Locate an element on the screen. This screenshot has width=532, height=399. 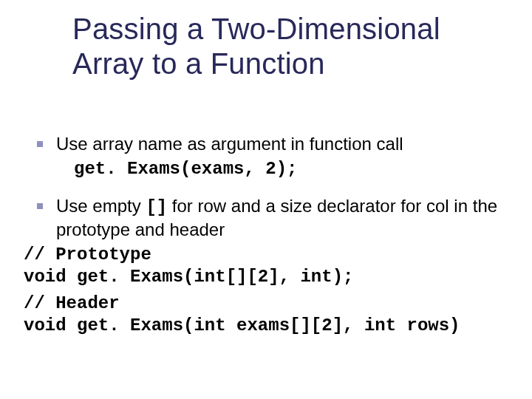
code-line: // Prototype is located at coordinates (270, 255).